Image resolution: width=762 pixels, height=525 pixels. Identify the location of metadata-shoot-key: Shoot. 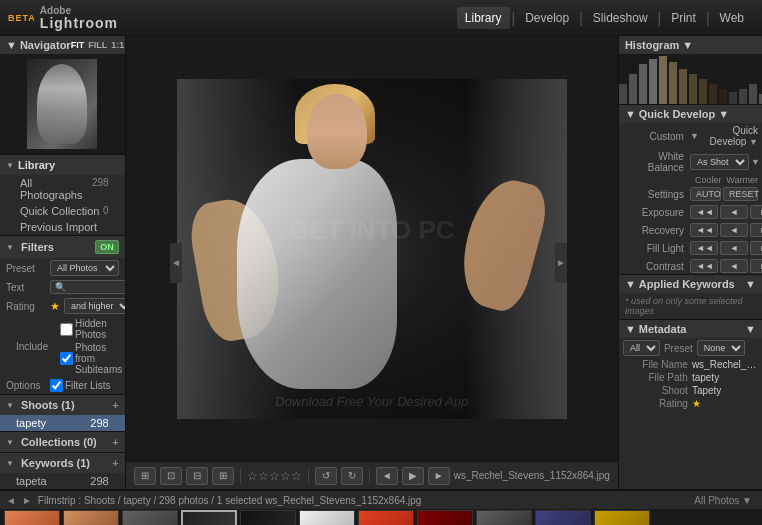
(656, 390).